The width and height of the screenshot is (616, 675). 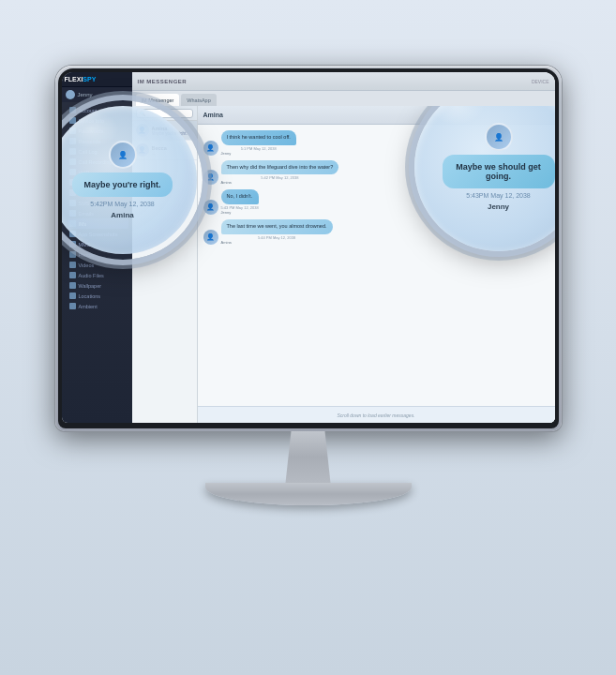 What do you see at coordinates (499, 206) in the screenshot?
I see `magnify-right-name: Jenny` at bounding box center [499, 206].